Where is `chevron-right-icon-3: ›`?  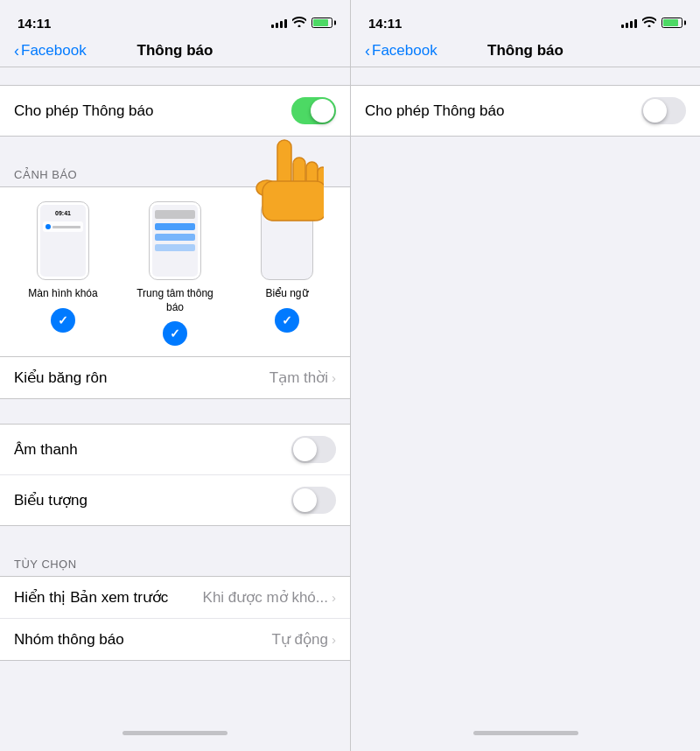
chevron-right-icon-3: › is located at coordinates (334, 639).